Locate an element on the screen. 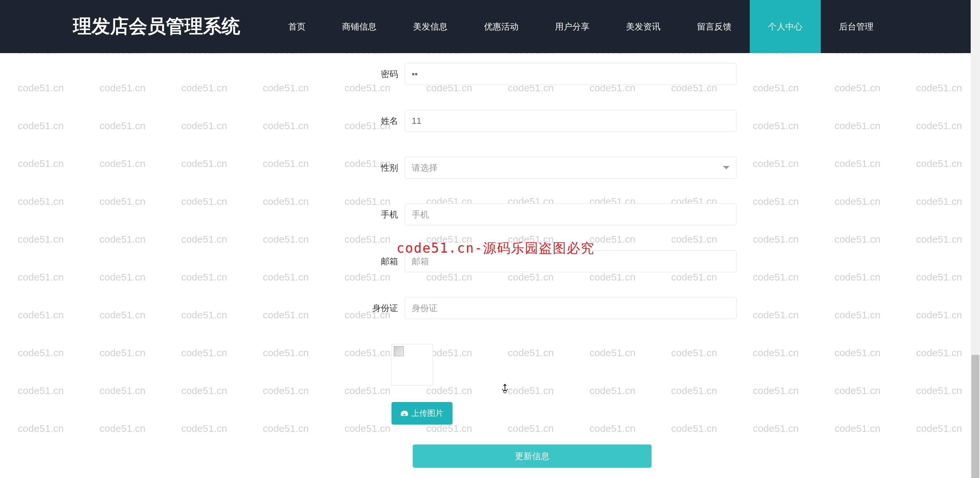 Image resolution: width=980 pixels, height=478 pixels. image-preview is located at coordinates (412, 365).